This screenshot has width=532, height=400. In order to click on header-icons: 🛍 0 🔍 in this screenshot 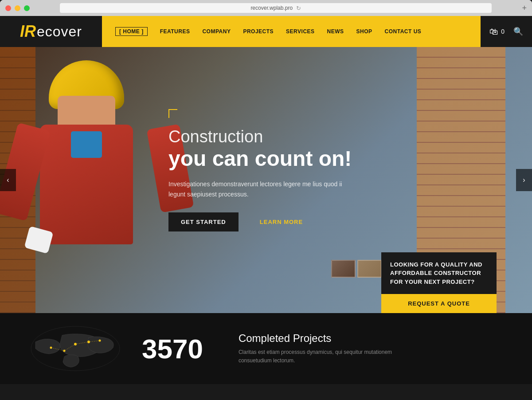, I will do `click(506, 31)`.